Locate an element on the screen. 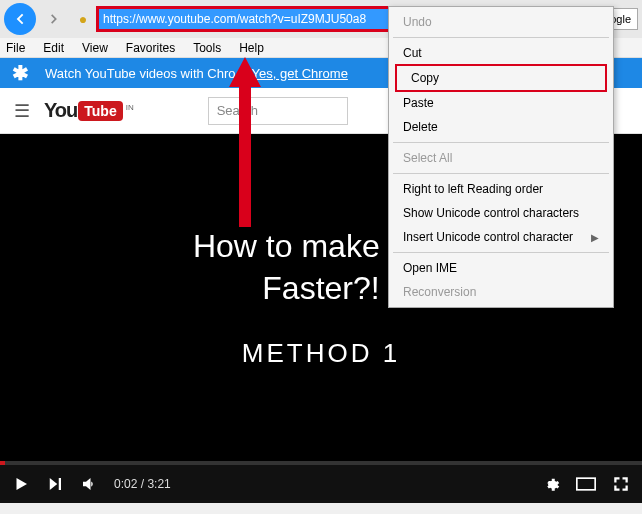 The image size is (642, 514). video-overlay-subtitle: METHOD 1 is located at coordinates (321, 354).